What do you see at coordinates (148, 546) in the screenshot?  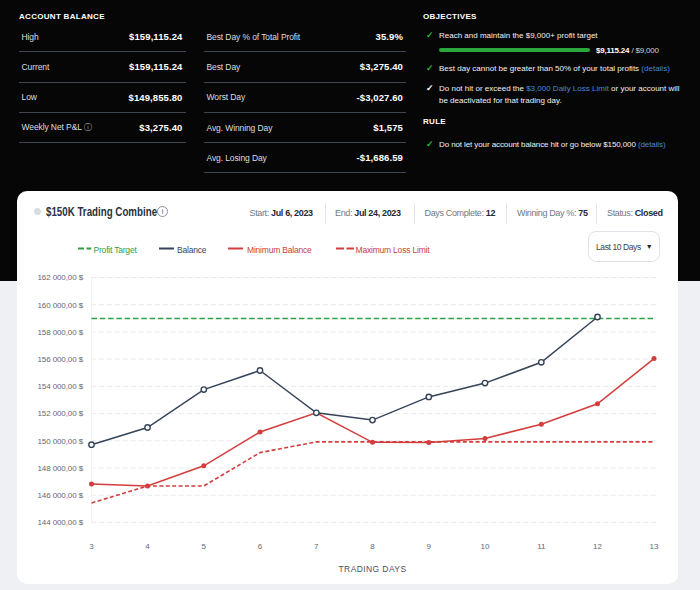 I see `svg-text: 4` at bounding box center [148, 546].